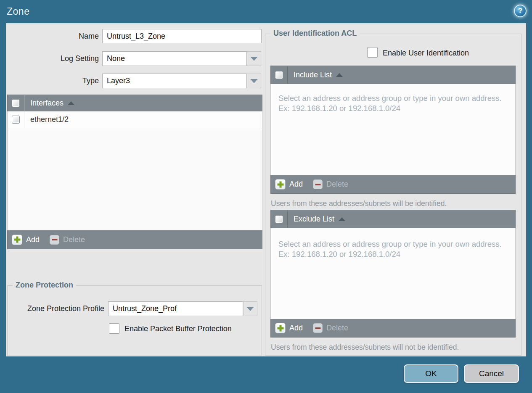 This screenshot has width=532, height=393. Describe the element at coordinates (314, 219) in the screenshot. I see `exclude-list-column-header: Exclude List` at that location.